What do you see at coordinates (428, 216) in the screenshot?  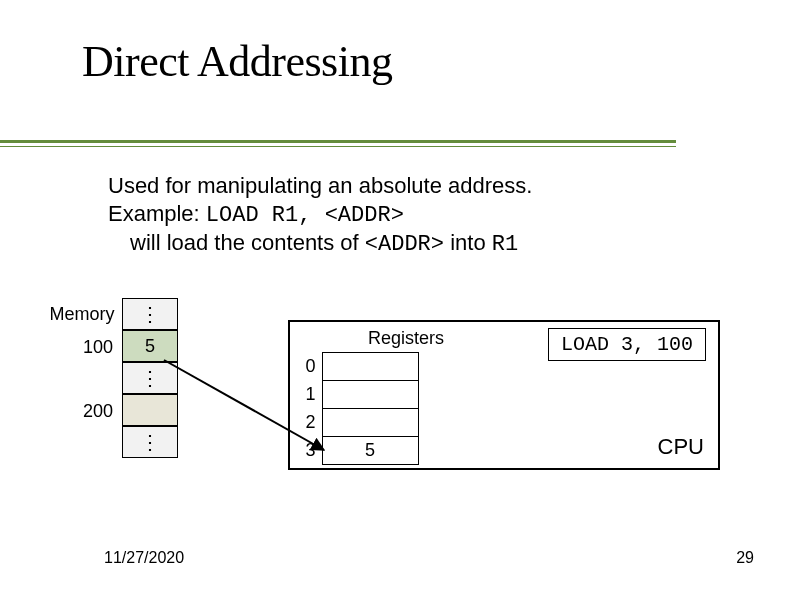 I see `slide-body: Used for manipulating an absolute addres…` at bounding box center [428, 216].